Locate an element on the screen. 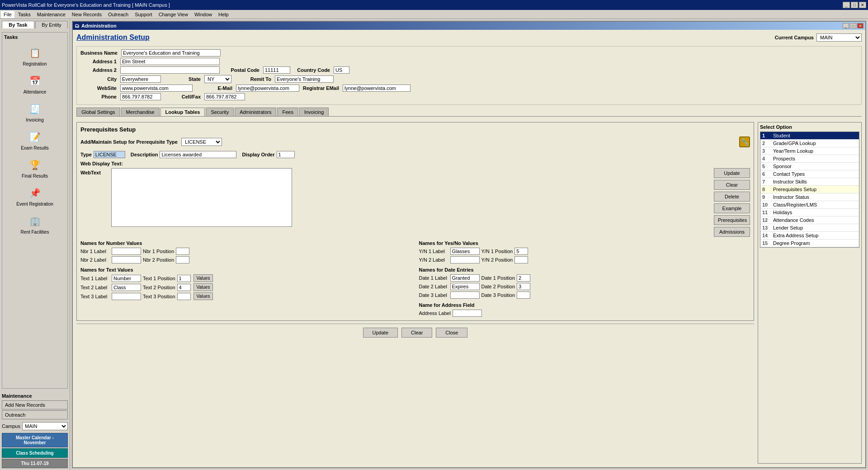 This screenshot has height=470, width=868. tab-lookup-tables: Lookup Tables is located at coordinates (183, 112).